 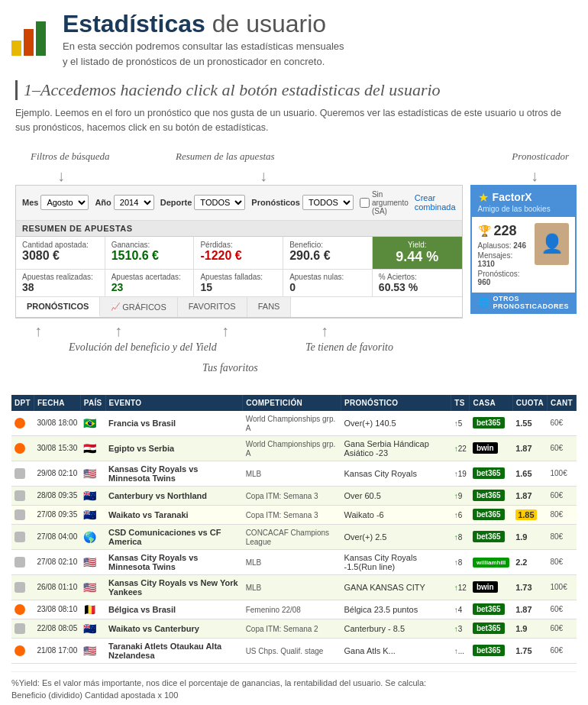 I want to click on event-name: Waikato vs Taranaki, so click(x=148, y=515).